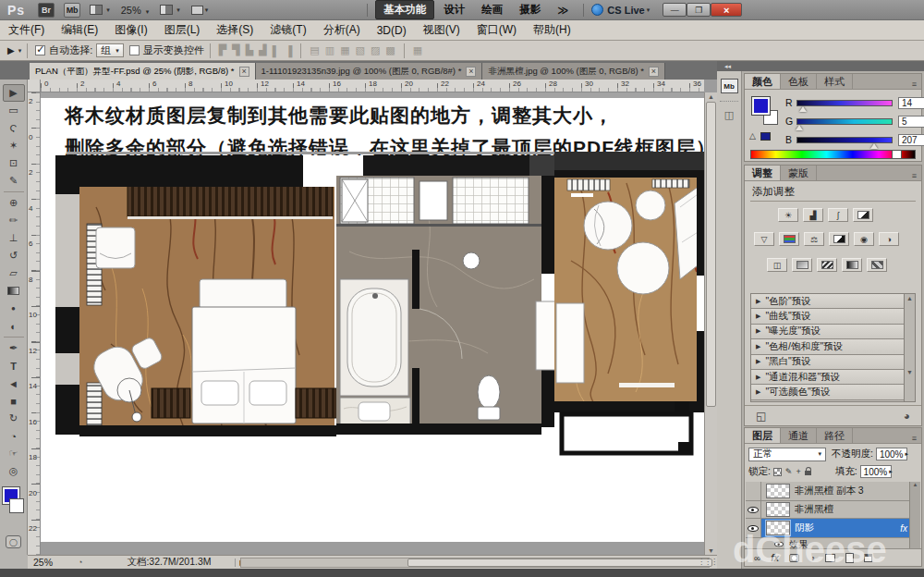  I want to click on align-center-icon: ▜, so click(236, 50).